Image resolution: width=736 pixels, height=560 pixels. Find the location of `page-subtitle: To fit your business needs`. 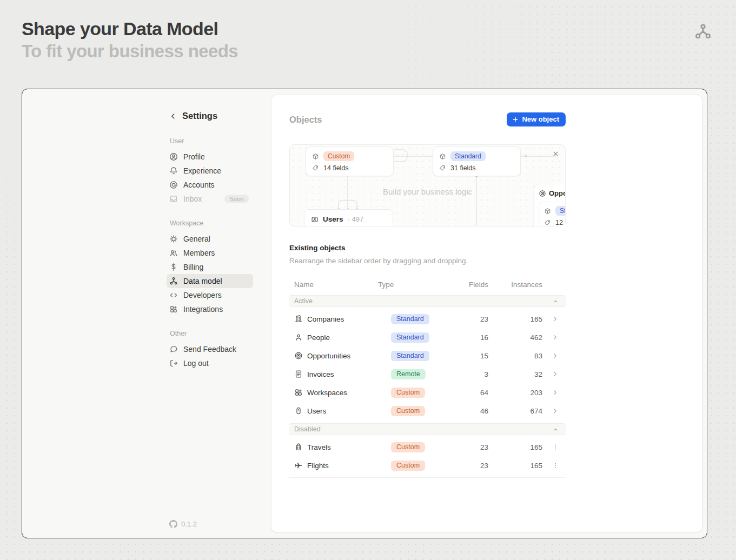

page-subtitle: To fit your business needs is located at coordinates (130, 51).